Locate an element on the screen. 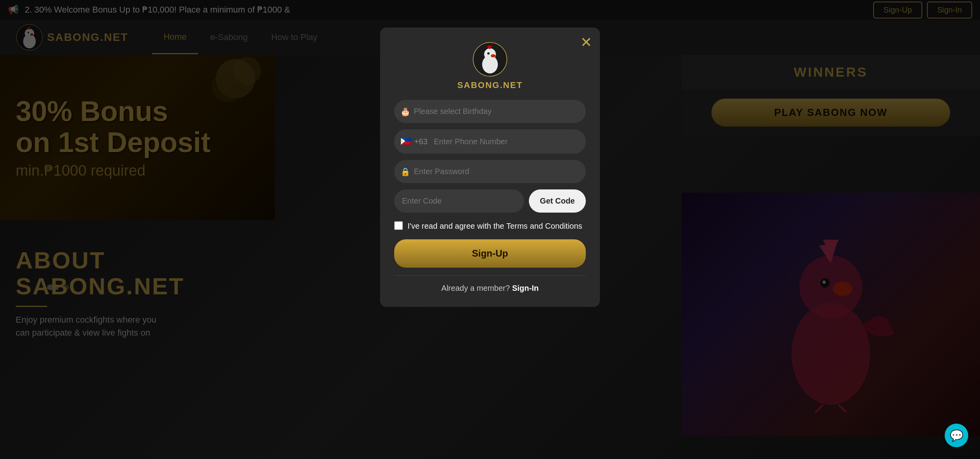 The height and width of the screenshot is (459, 980). signup-modal: ✕ SABONG.NET 🎂 � is located at coordinates (490, 167).